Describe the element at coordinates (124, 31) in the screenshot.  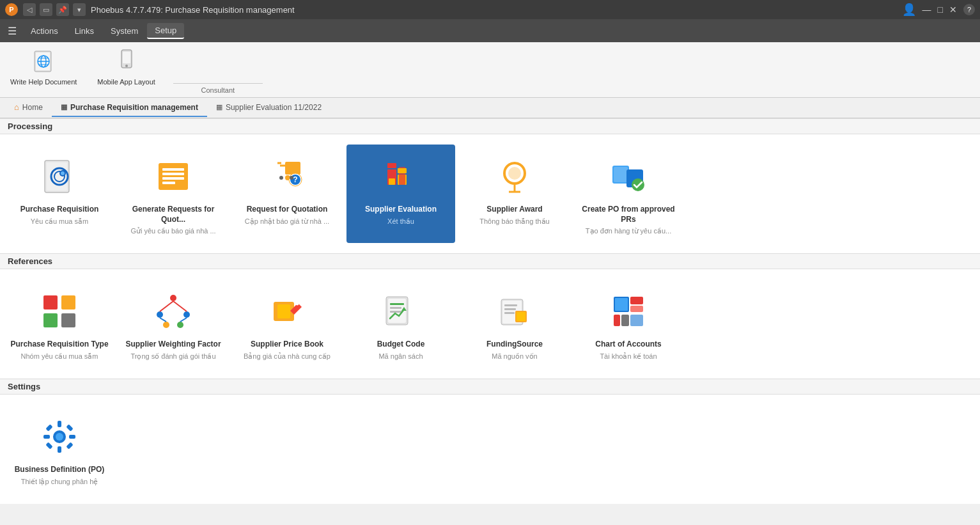
I see `menu-system: System` at that location.